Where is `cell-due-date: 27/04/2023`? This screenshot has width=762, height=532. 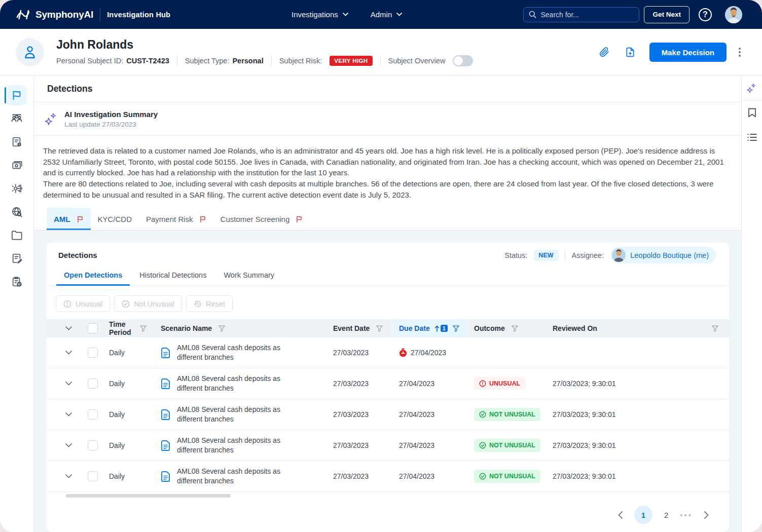 cell-due-date: 27/04/2023 is located at coordinates (430, 384).